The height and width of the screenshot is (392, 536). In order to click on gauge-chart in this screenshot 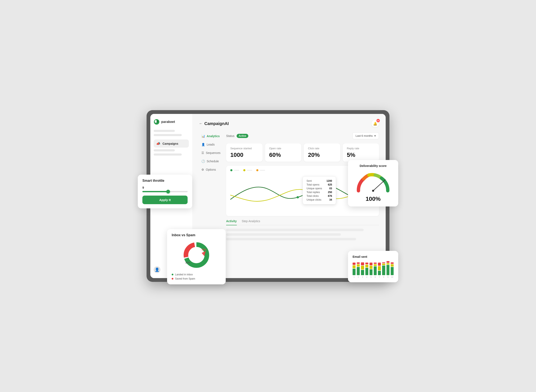, I will do `click(373, 182)`.